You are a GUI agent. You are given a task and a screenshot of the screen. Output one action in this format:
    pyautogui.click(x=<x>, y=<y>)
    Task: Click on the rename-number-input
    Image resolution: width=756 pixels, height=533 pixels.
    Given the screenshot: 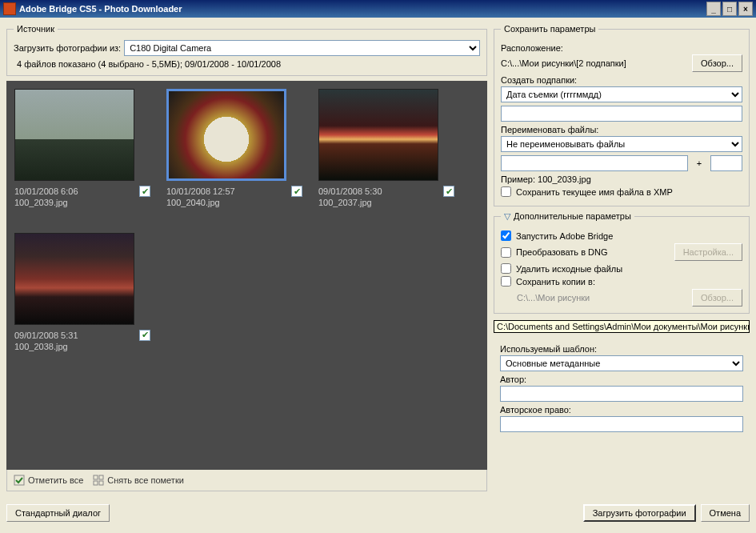 What is the action you would take?
    pyautogui.click(x=726, y=163)
    